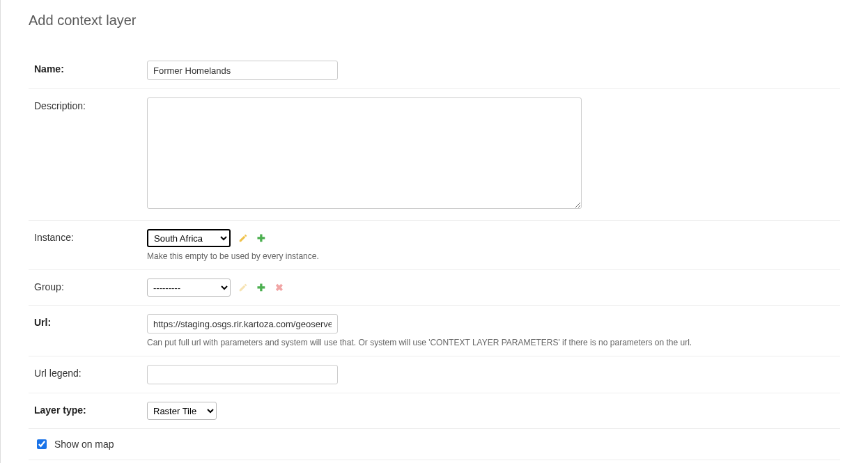 The width and height of the screenshot is (868, 463). I want to click on description-textarea, so click(364, 153).